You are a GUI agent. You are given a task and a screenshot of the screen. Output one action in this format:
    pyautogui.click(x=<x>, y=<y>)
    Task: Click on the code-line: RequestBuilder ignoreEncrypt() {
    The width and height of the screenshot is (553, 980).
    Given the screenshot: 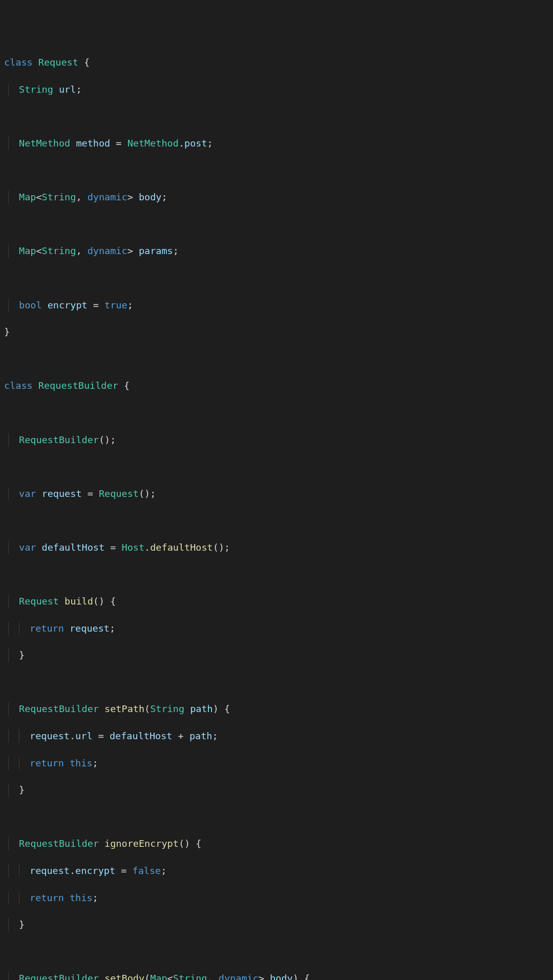 What is the action you would take?
    pyautogui.click(x=276, y=844)
    